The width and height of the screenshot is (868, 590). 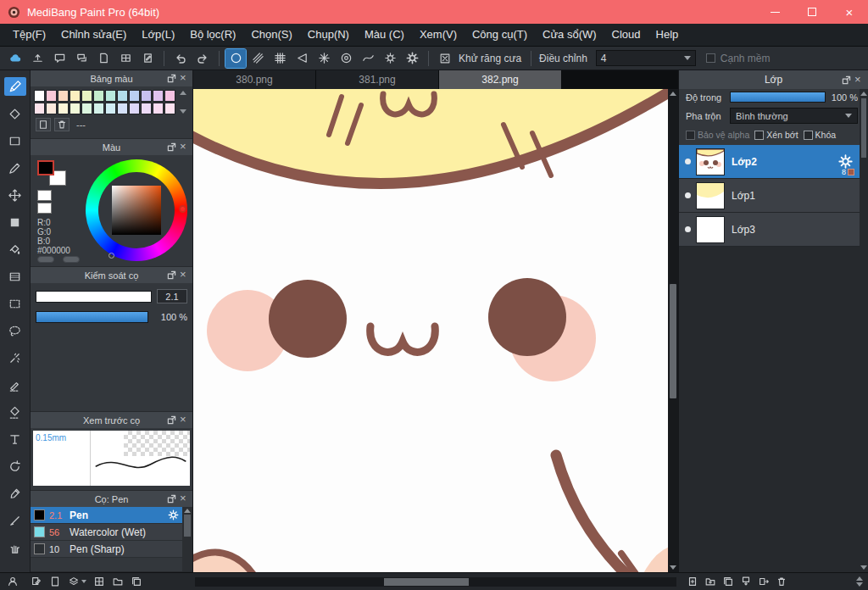 I want to click on transfer-layer-icon, so click(x=764, y=582).